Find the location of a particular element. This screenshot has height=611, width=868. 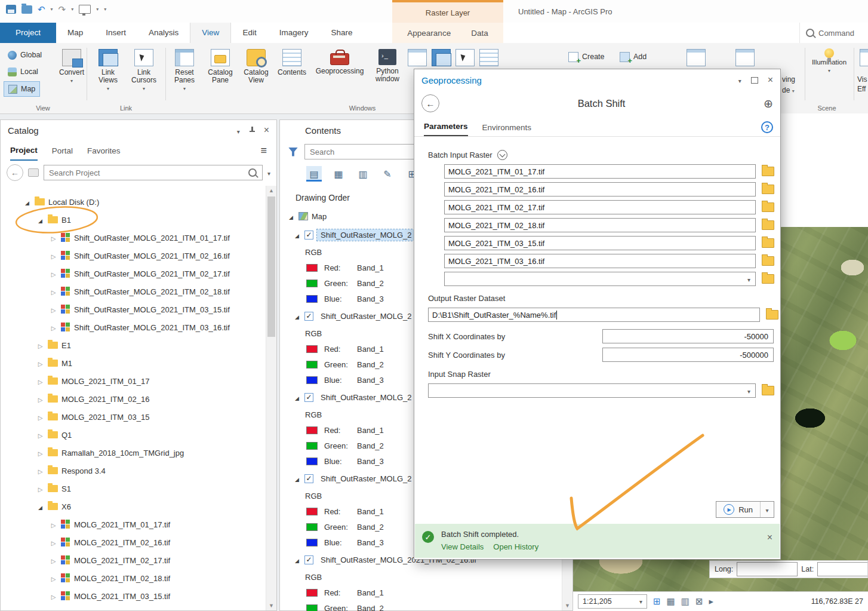

monitor-icon is located at coordinates (85, 10).